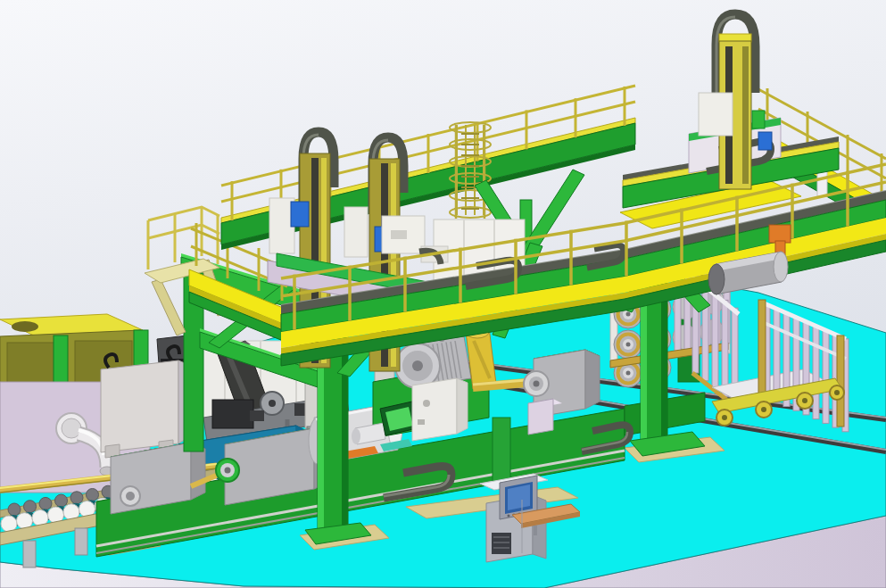 This screenshot has height=588, width=886. What do you see at coordinates (780, 234) in the screenshot?
I see `roller-hook` at bounding box center [780, 234].